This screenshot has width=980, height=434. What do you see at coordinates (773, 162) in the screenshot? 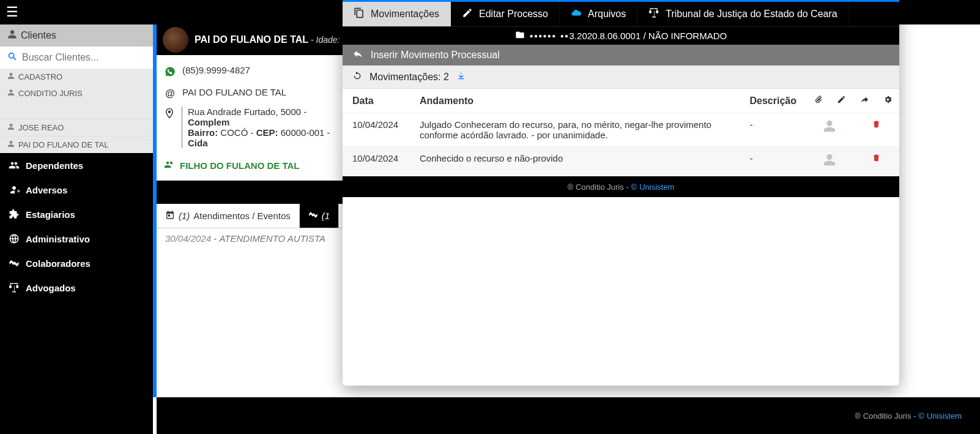
I see `cell-desc: -` at bounding box center [773, 162].